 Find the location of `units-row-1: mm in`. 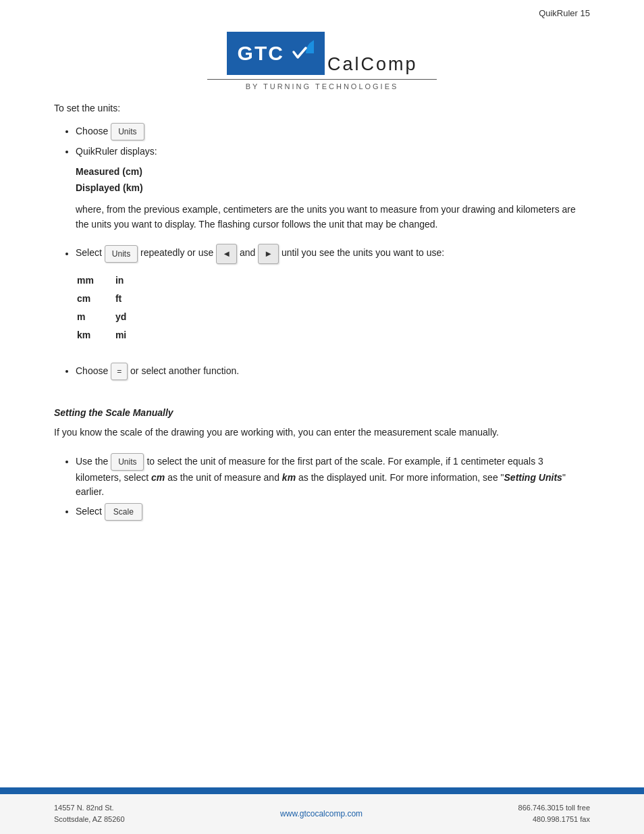

units-row-1: mm in is located at coordinates (112, 281).